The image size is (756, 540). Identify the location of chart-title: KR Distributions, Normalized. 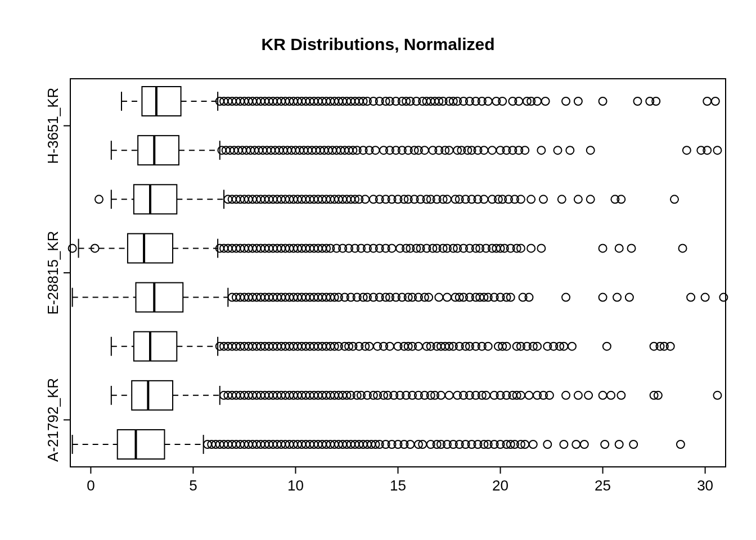
(378, 44).